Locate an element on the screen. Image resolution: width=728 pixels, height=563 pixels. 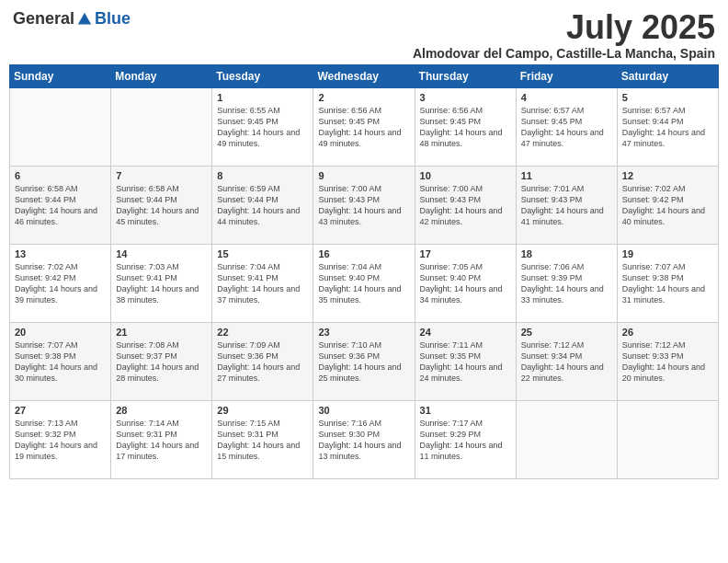
calendar-cell: 31Sunrise: 7:17 AM Sunset: 9:29 PM Dayli… is located at coordinates (465, 440).